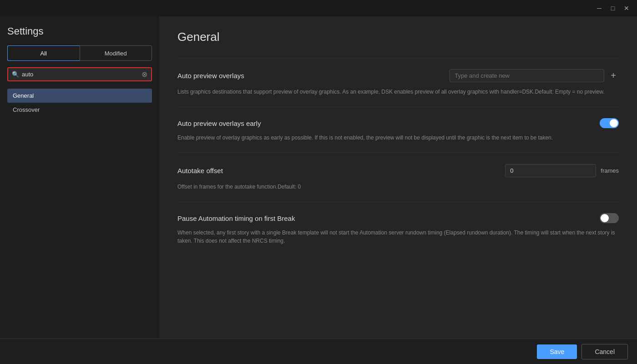 The height and width of the screenshot is (364, 637). Describe the element at coordinates (609, 123) in the screenshot. I see `toggle-auto-preview-early` at that location.